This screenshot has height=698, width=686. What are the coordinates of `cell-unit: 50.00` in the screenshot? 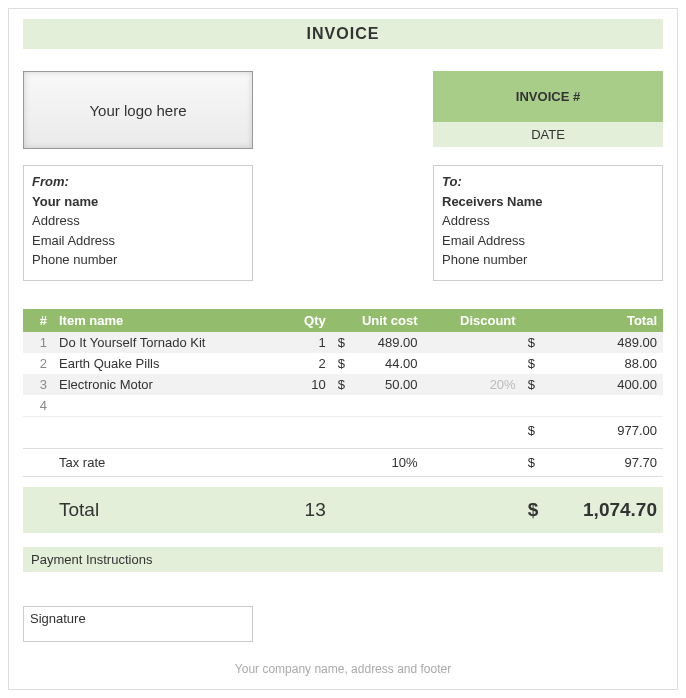 It's located at (385, 384).